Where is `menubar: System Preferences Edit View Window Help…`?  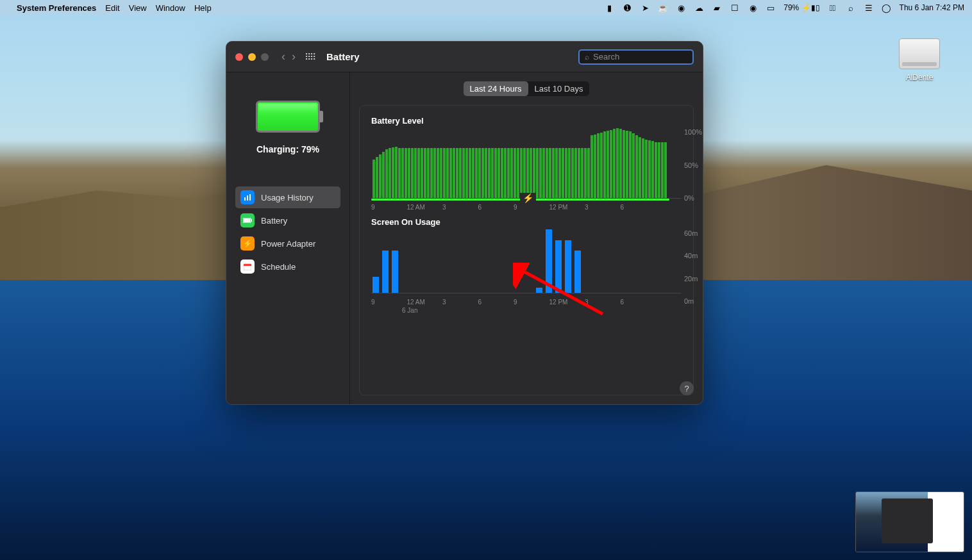
menubar: System Preferences Edit View Window Help… is located at coordinates (486, 8).